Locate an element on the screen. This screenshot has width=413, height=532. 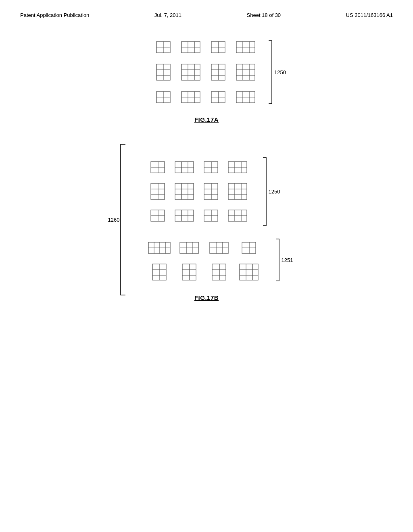
cell-r1c2 is located at coordinates (191, 47).